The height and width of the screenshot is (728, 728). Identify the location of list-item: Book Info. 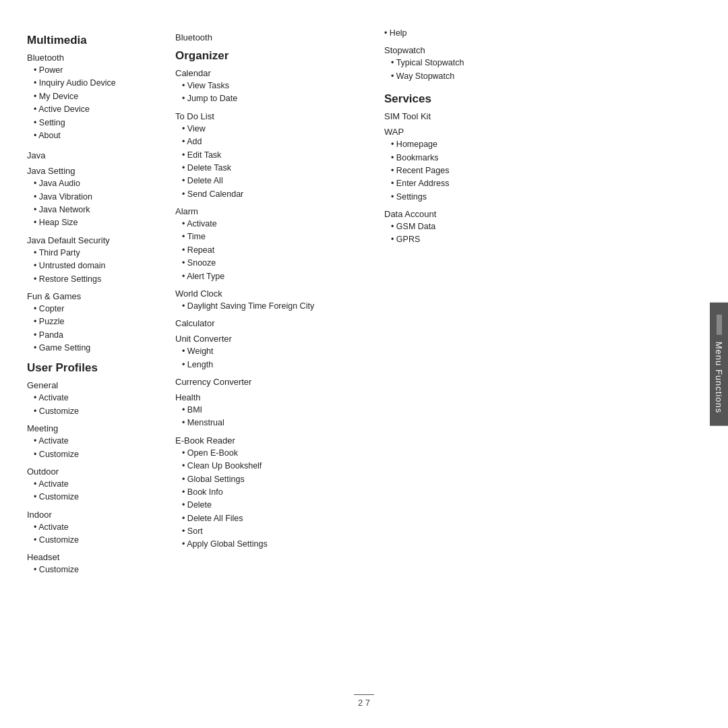
(276, 492).